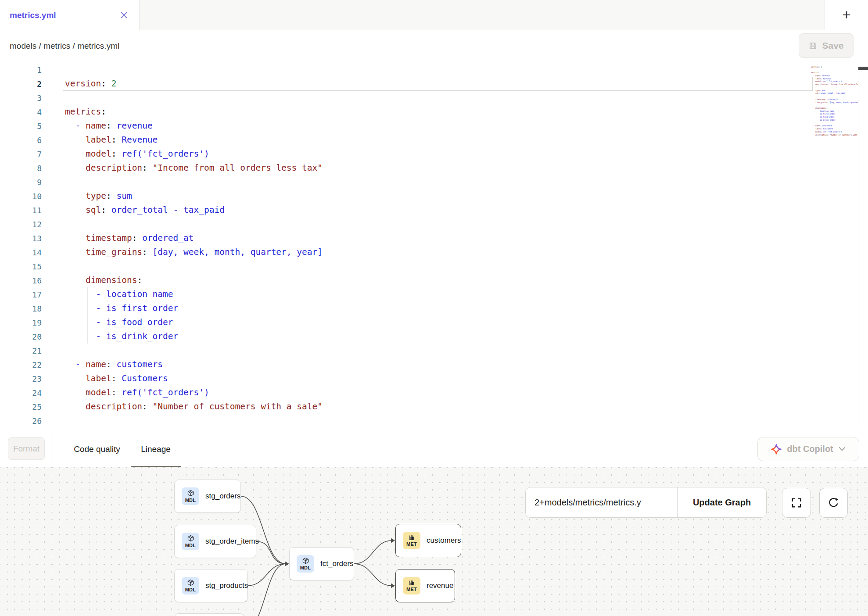 This screenshot has width=868, height=616. Describe the element at coordinates (64, 15) in the screenshot. I see `tab-title: metrics.yml` at that location.